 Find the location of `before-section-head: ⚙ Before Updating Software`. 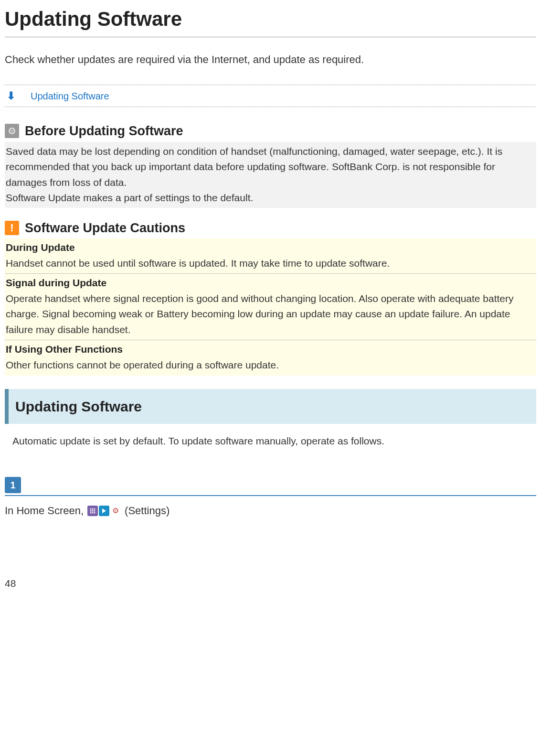

before-section-head: ⚙ Before Updating Software is located at coordinates (270, 131).